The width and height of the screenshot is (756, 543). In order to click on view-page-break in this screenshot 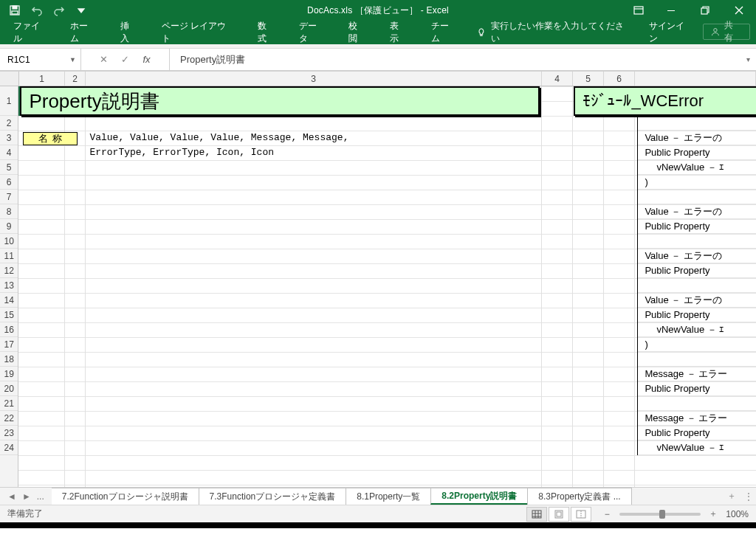, I will do `click(581, 514)`.